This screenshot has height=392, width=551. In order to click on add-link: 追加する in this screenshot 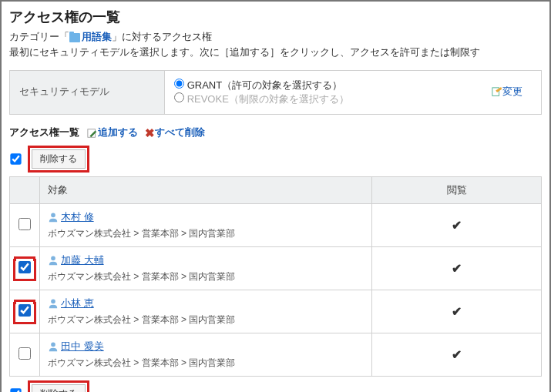, I will do `click(114, 132)`.